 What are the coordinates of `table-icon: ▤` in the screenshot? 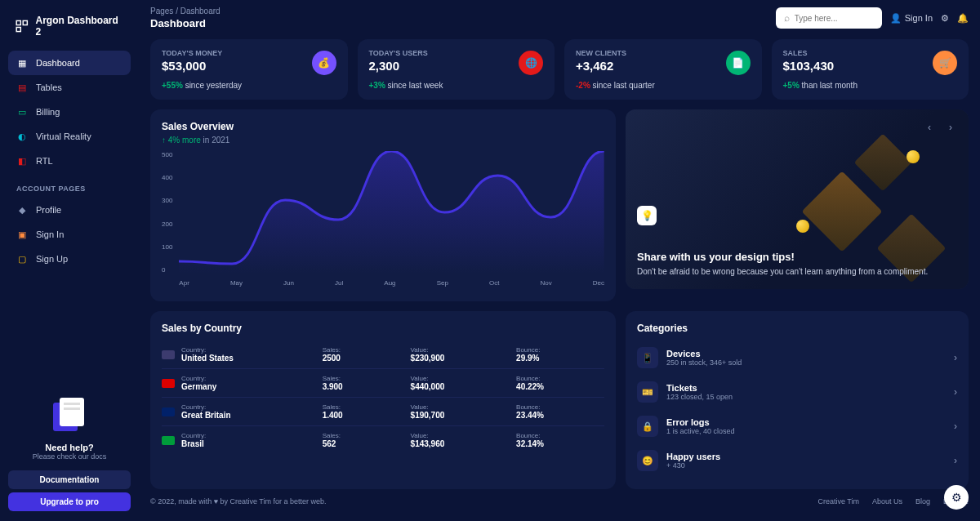 It's located at (22, 87).